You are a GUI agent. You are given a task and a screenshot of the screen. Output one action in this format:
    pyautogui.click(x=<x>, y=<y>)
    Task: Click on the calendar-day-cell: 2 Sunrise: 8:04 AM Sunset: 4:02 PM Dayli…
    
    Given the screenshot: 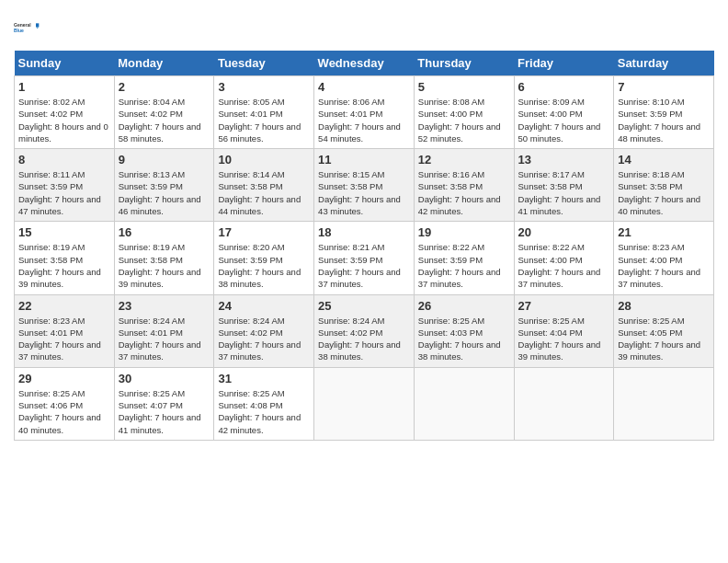 What is the action you would take?
    pyautogui.click(x=164, y=112)
    